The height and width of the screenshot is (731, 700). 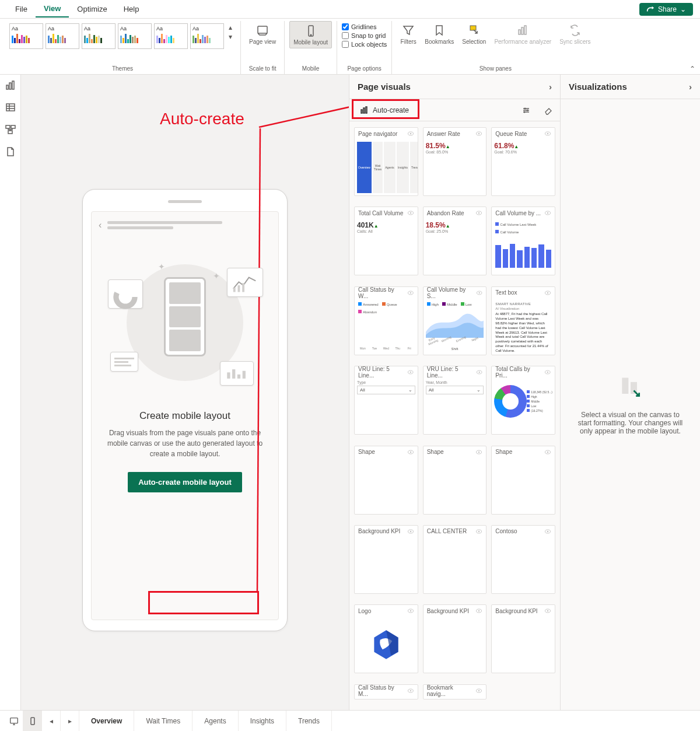 What do you see at coordinates (523, 559) in the screenshot?
I see `page-visual-card: Contoso` at bounding box center [523, 559].